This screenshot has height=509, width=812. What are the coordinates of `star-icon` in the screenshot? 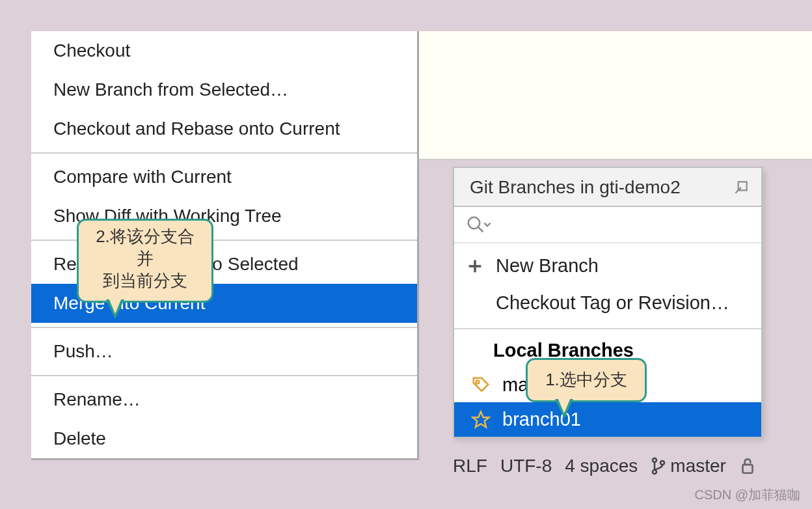 It's located at (481, 420).